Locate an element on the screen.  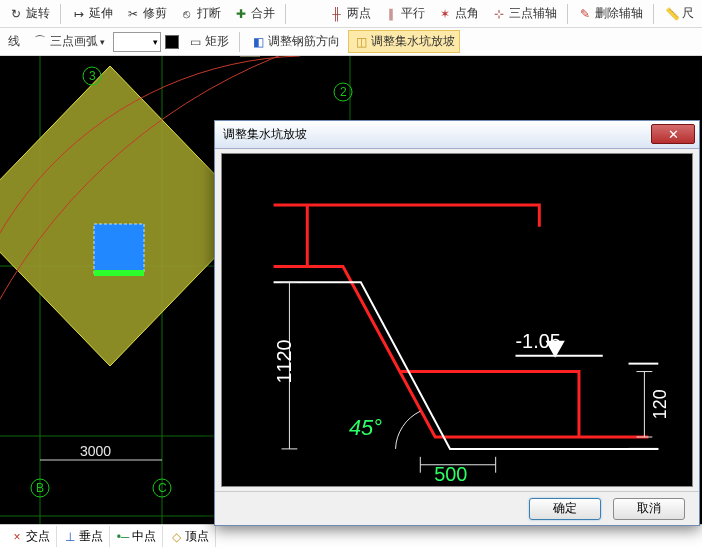
snap-mid: •─ 中点 is located at coordinates (136, 536).